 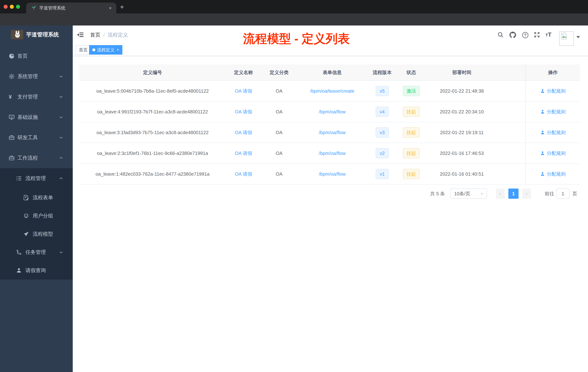 I want to click on table-row: oa_leave:3:1fad3d93-7b75-11ec-a3c8-acde4…, so click(x=330, y=132).